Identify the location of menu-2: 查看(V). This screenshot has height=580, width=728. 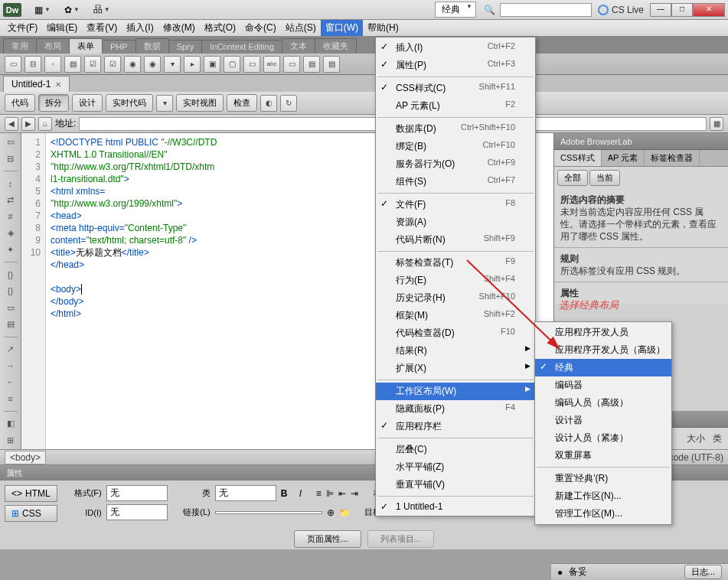
(102, 28).